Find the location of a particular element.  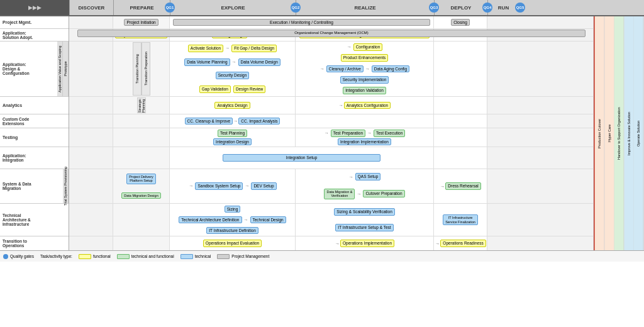

analytics-deploy is located at coordinates (460, 106).